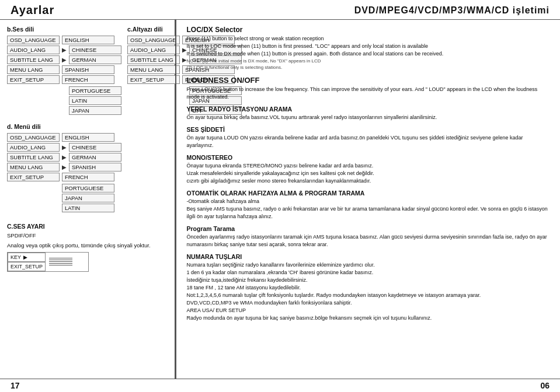  Describe the element at coordinates (48, 262) in the screenshot. I see `key-table: KEY ▶ EXIT_SETUP` at that location.